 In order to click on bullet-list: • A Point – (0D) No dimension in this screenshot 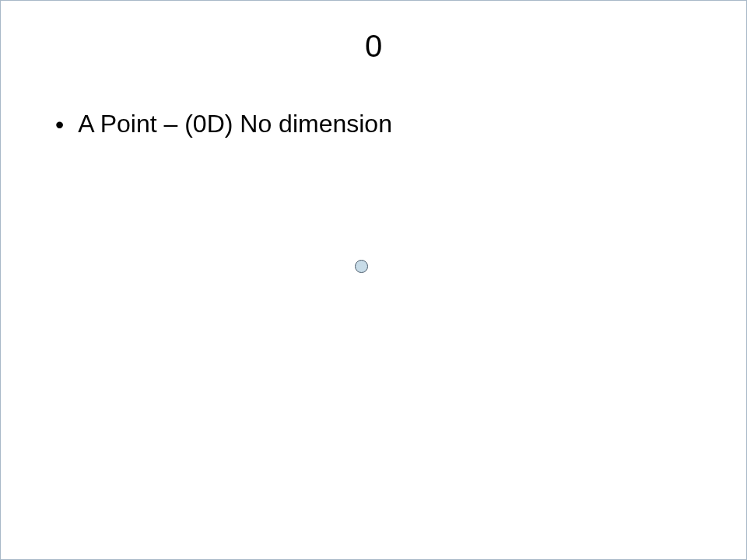, I will do `click(224, 124)`.